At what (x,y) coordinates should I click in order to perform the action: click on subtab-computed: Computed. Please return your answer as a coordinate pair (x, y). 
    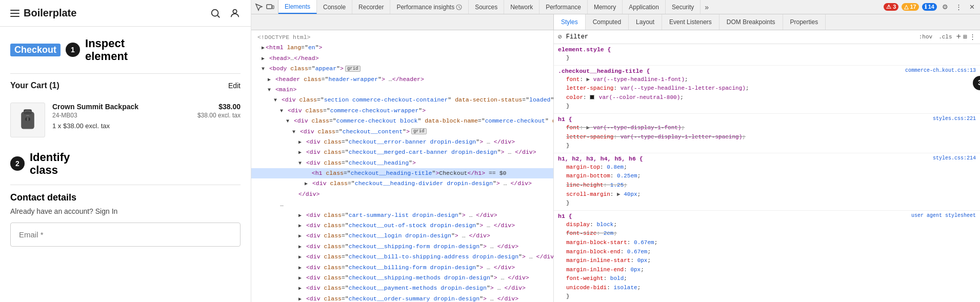
    Looking at the image, I should click on (607, 22).